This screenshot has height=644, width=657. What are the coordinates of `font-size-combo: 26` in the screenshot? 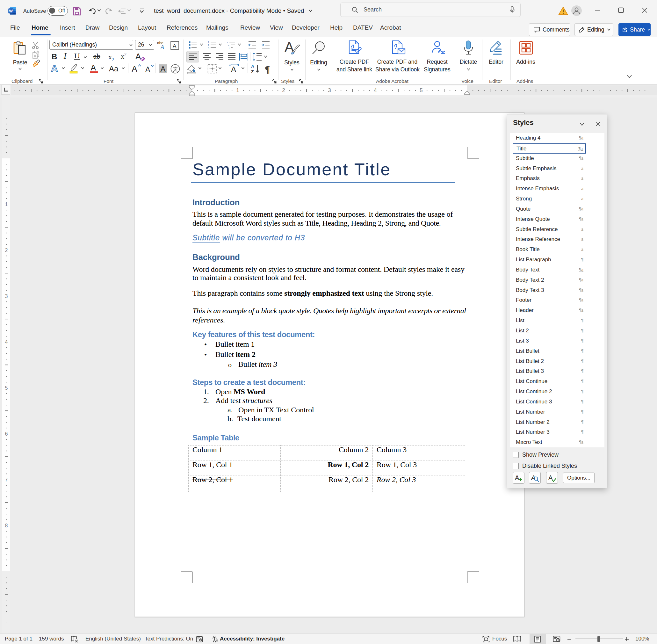 It's located at (145, 45).